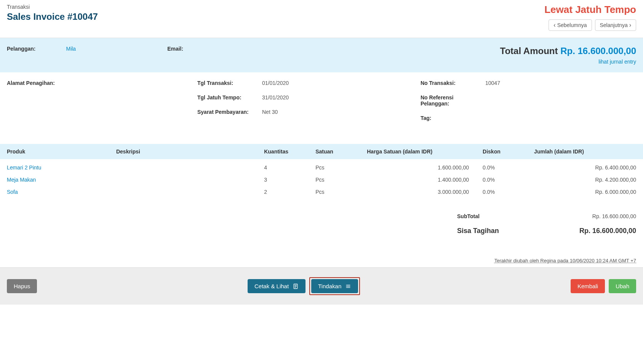 The image size is (643, 364). What do you see at coordinates (451, 118) in the screenshot?
I see `tag-label: Tag:` at bounding box center [451, 118].